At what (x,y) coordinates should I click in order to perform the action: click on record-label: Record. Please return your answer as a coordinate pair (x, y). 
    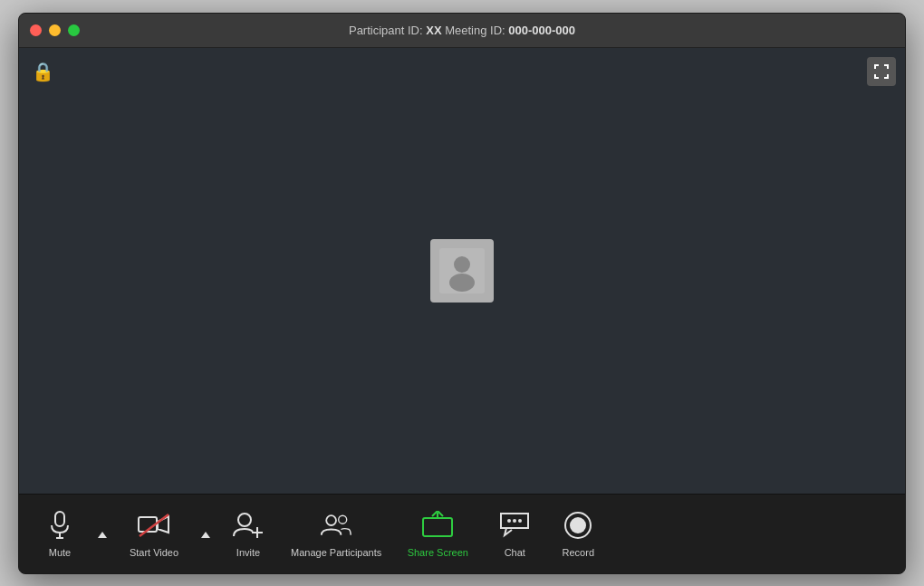
    Looking at the image, I should click on (578, 552).